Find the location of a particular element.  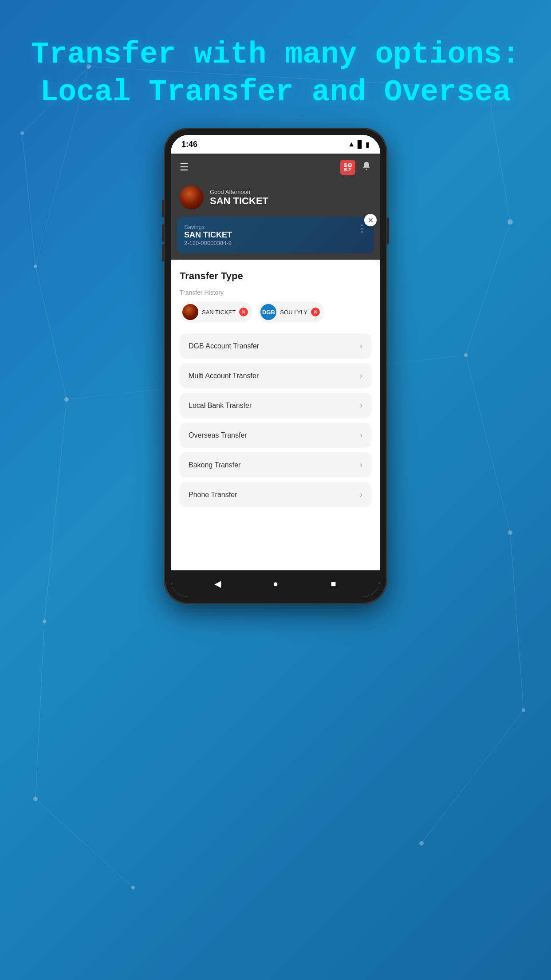

user-name: SAN TICKET is located at coordinates (239, 201).